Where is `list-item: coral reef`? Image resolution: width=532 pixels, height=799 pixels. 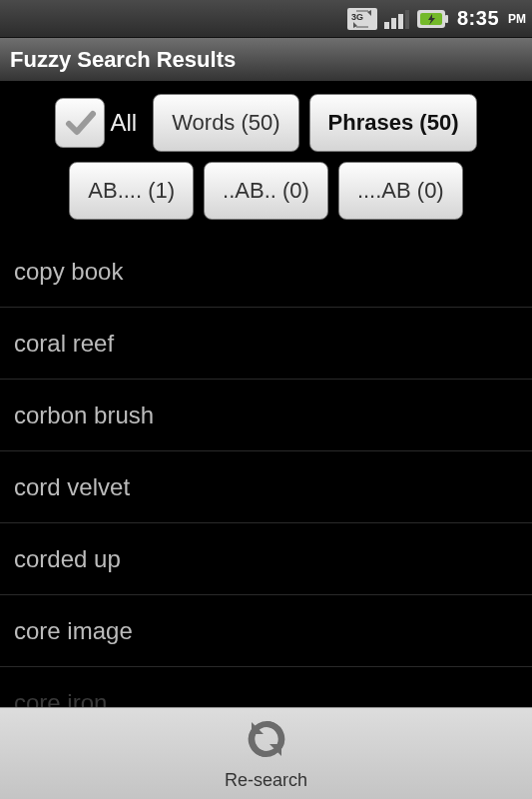
list-item: coral reef is located at coordinates (266, 344).